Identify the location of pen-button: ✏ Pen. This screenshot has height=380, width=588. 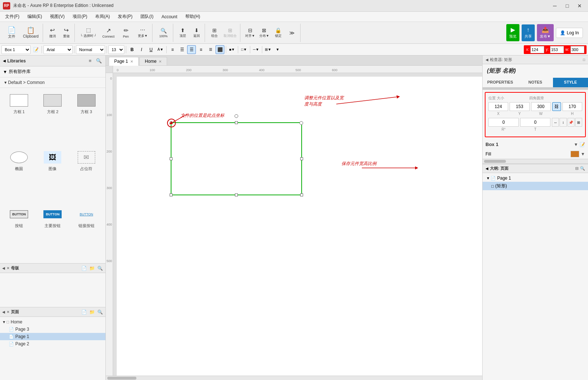
(126, 33).